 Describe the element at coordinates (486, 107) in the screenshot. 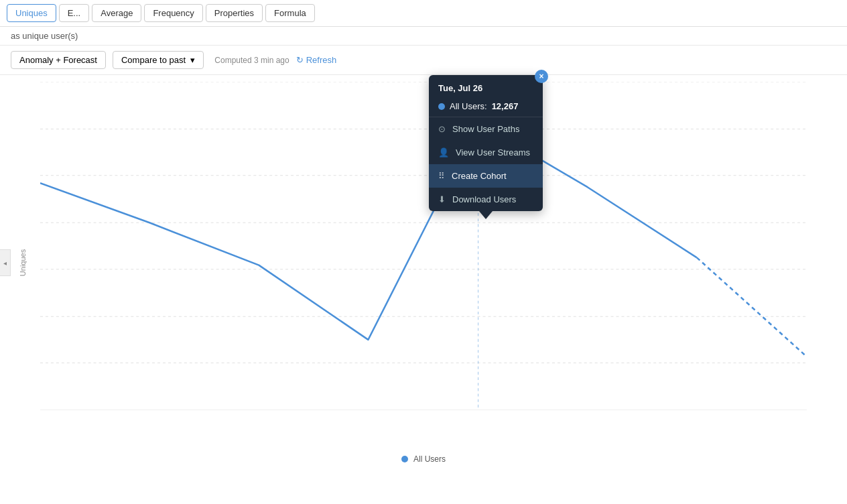

I see `tooltip-metric-row: All Users: 12,267` at that location.